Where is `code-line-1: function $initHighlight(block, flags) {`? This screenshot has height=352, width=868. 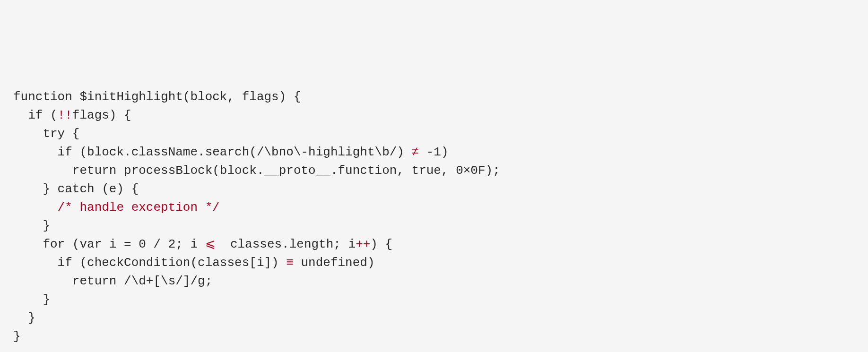 code-line-1: function $initHighlight(block, flags) { is located at coordinates (434, 97).